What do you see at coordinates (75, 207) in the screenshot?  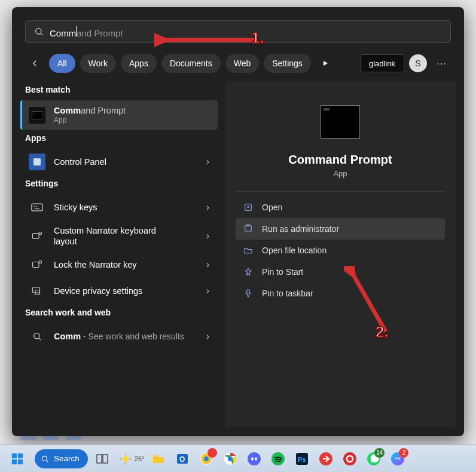 I see `result-title: Sticky keys` at bounding box center [75, 207].